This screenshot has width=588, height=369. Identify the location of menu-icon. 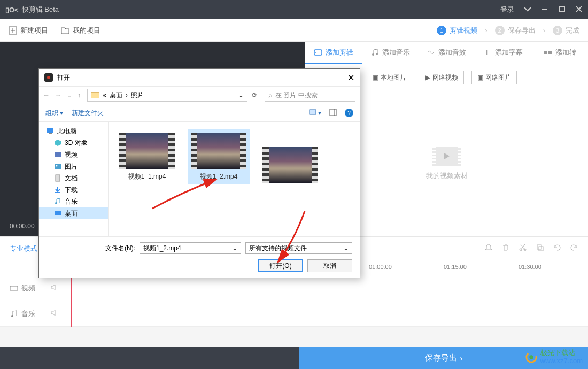
(528, 10).